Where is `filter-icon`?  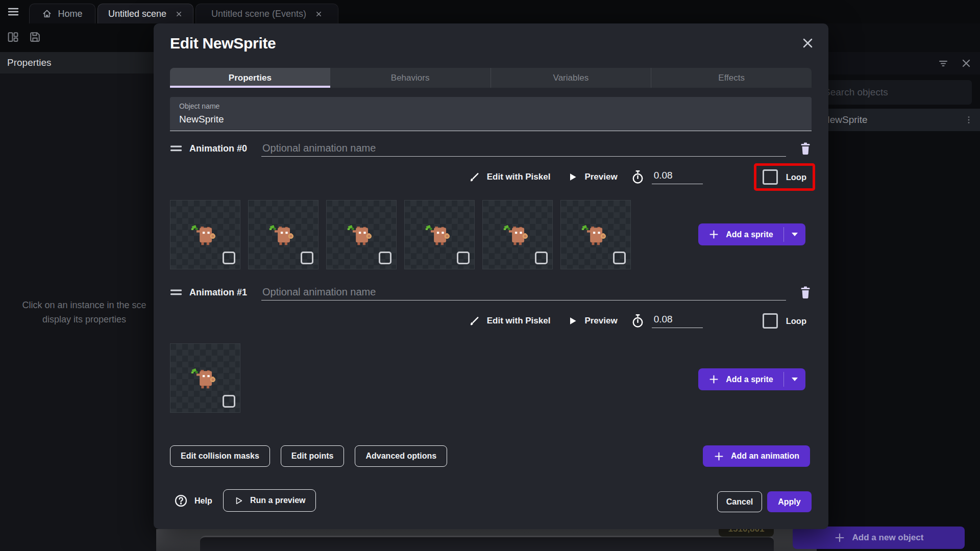 filter-icon is located at coordinates (943, 63).